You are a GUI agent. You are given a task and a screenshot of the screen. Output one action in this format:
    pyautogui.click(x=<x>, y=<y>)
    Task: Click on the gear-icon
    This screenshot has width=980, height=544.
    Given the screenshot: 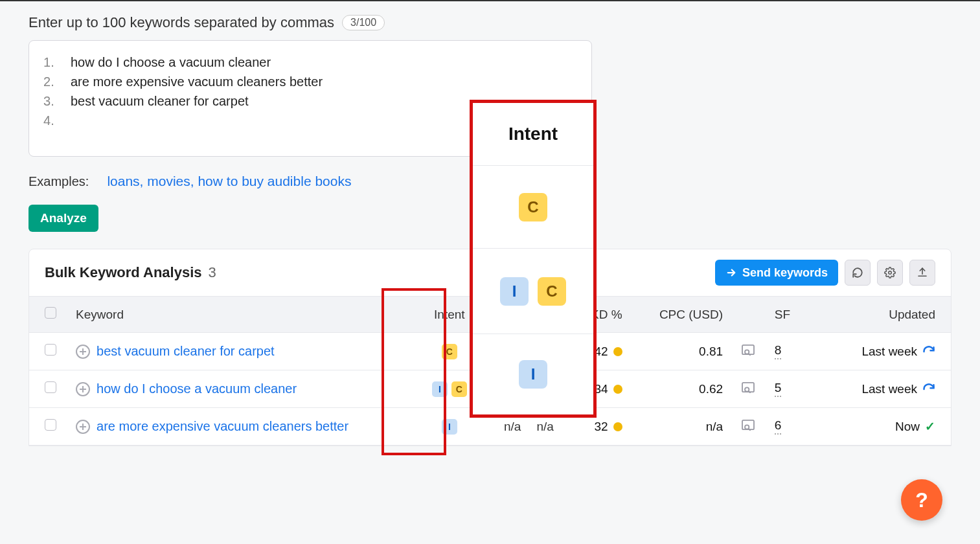 What is the action you would take?
    pyautogui.click(x=890, y=273)
    